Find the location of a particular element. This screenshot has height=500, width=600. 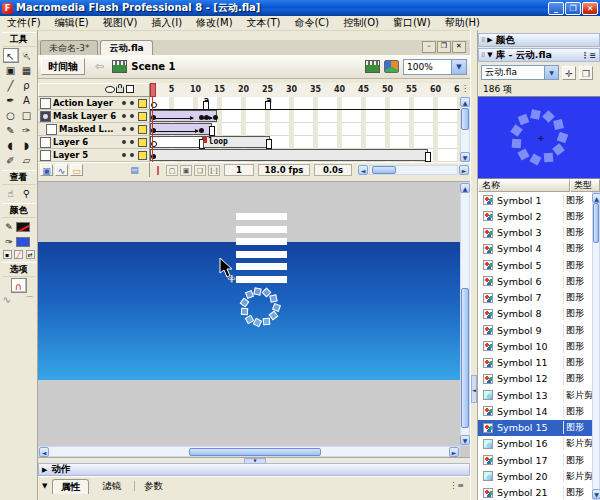

frame-rate-indicator: 18.0 fps is located at coordinates (284, 170).